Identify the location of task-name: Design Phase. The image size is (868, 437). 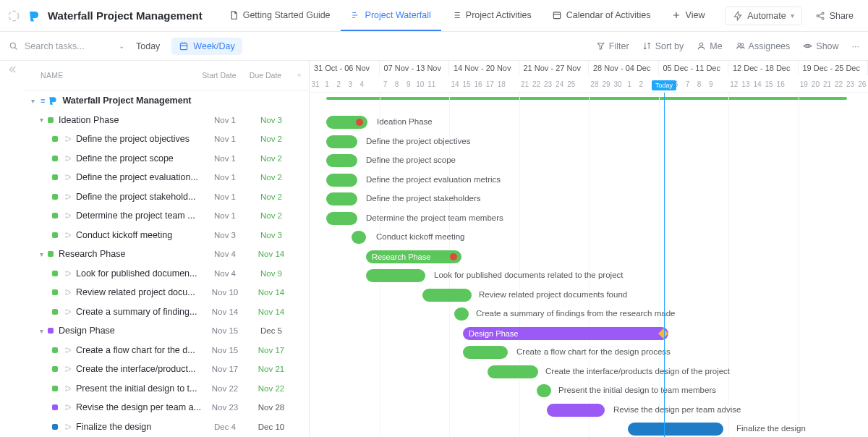
(130, 331).